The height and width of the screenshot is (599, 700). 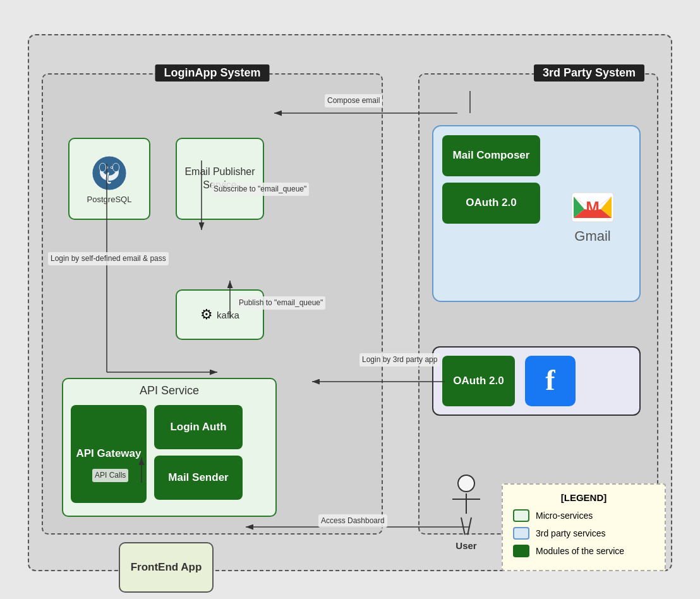 What do you see at coordinates (281, 303) in the screenshot?
I see `publish-queue-label: Publish to "email_queue"` at bounding box center [281, 303].